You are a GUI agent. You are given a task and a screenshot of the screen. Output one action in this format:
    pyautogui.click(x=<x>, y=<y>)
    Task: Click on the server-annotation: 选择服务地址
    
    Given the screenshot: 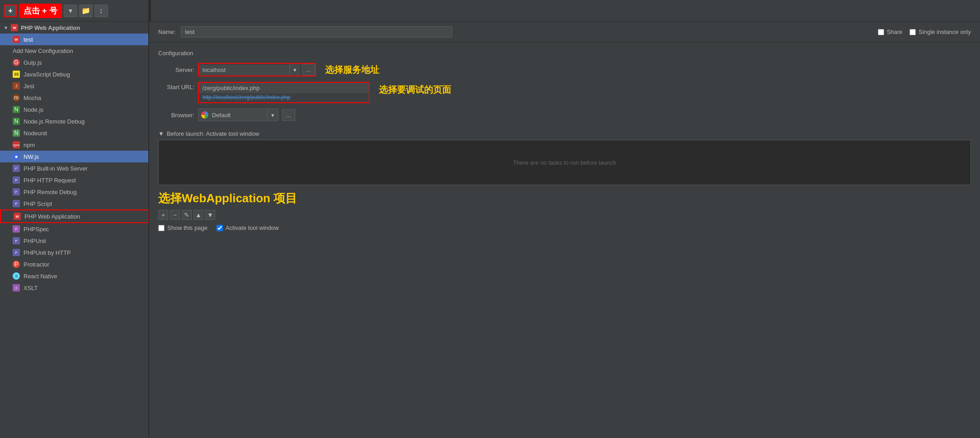 What is the action you would take?
    pyautogui.click(x=352, y=70)
    